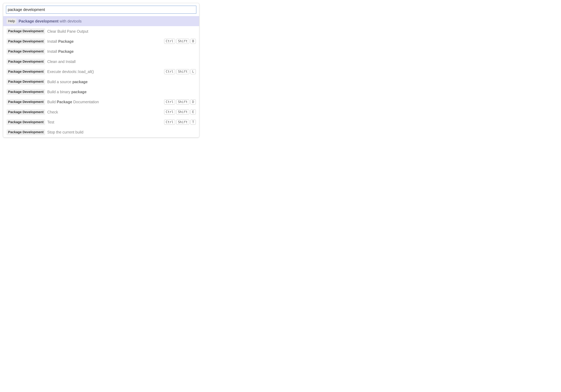 Image resolution: width=561 pixels, height=392 pixels. I want to click on result-label: Stop the current build, so click(122, 132).